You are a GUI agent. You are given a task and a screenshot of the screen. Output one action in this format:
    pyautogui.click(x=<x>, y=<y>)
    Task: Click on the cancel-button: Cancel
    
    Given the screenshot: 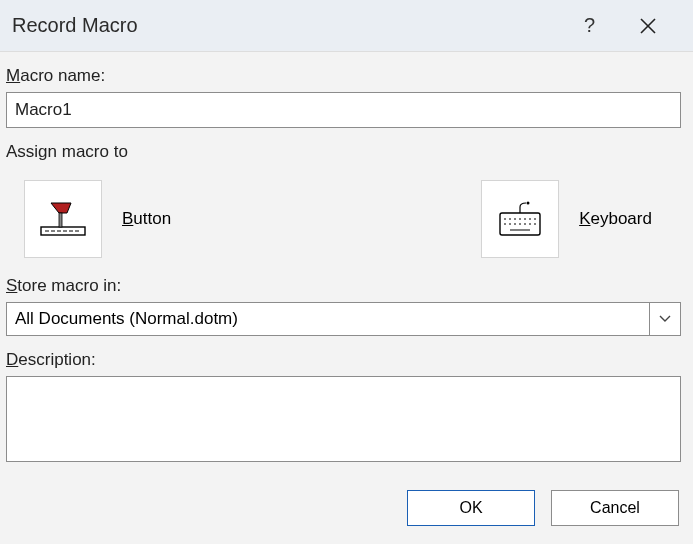 What is the action you would take?
    pyautogui.click(x=615, y=508)
    